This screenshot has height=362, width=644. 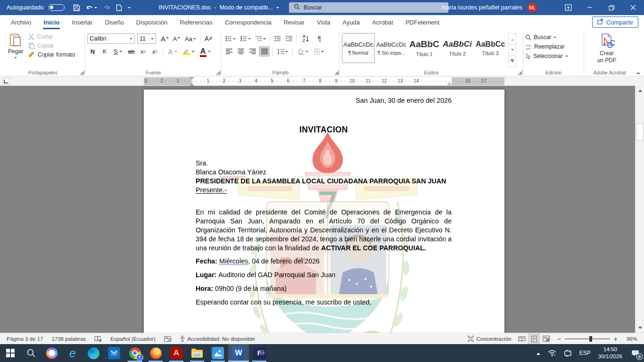 I want to click on read-mode-button, so click(x=522, y=339).